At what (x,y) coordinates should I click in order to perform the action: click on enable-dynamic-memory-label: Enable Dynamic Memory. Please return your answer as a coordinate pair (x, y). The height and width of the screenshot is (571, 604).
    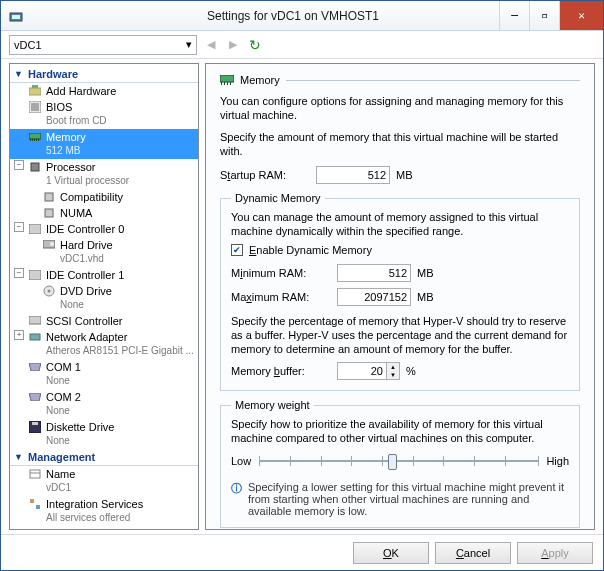
    Looking at the image, I should click on (310, 250).